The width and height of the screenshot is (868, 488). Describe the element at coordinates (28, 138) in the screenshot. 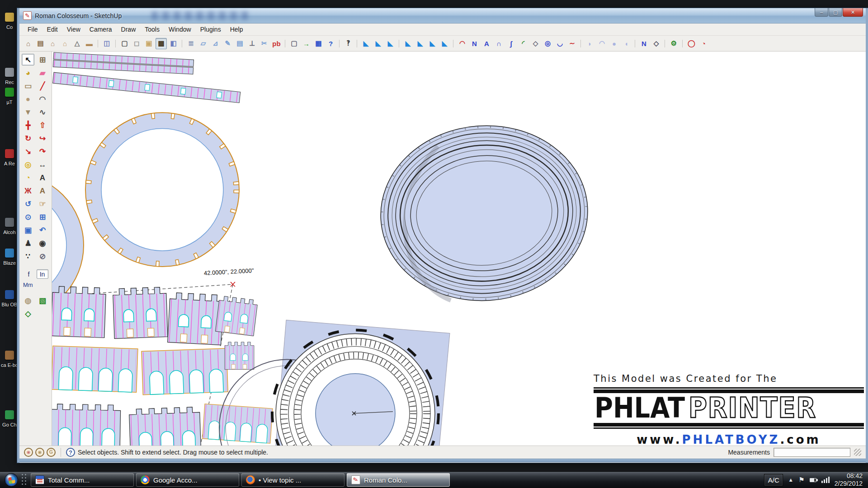

I see `rotate-tool: ↻` at that location.